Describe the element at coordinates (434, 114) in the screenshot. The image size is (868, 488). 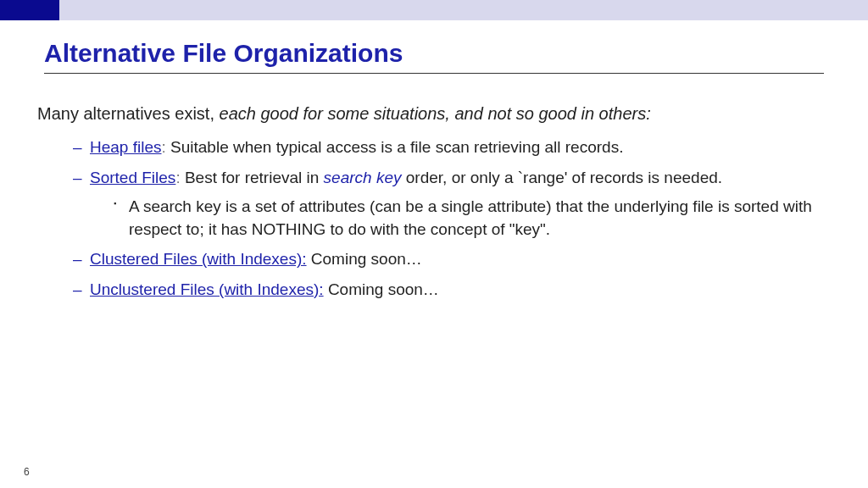
I see `intro-text: Many alternatives exist, each good for s…` at that location.